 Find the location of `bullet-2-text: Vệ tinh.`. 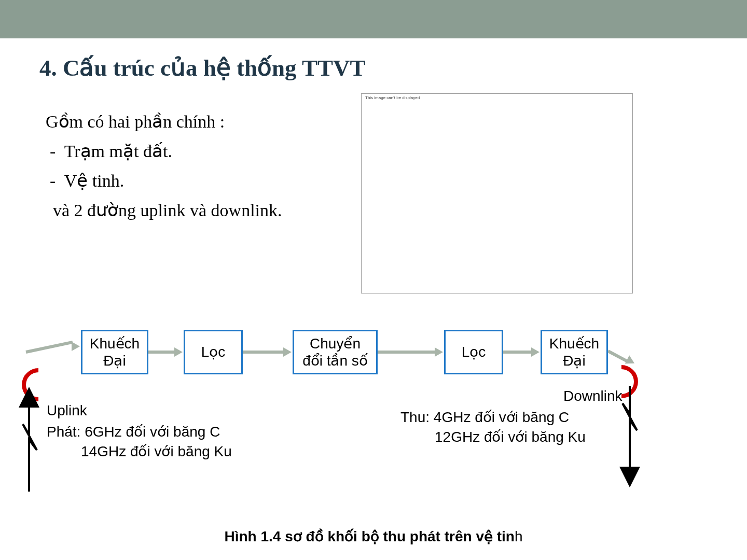

bullet-2-text: Vệ tinh. is located at coordinates (94, 180).